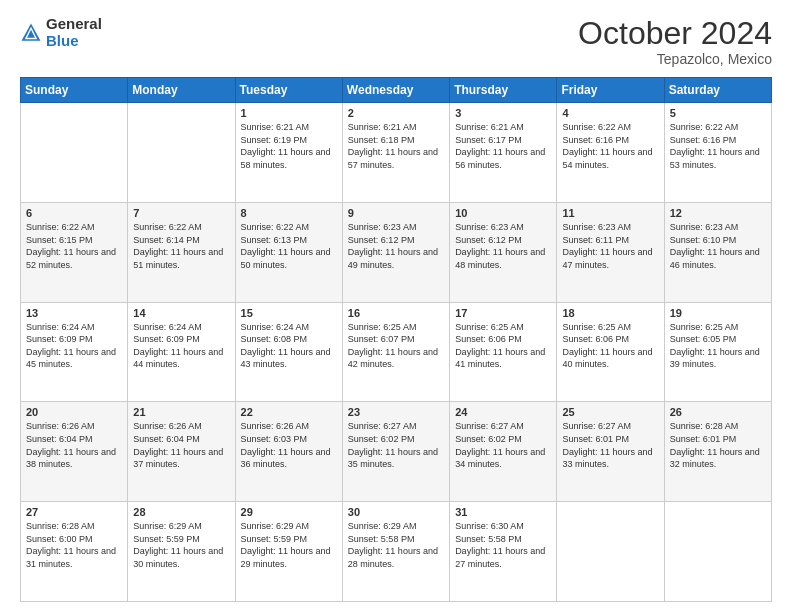  What do you see at coordinates (74, 512) in the screenshot?
I see `day-number: 27` at bounding box center [74, 512].